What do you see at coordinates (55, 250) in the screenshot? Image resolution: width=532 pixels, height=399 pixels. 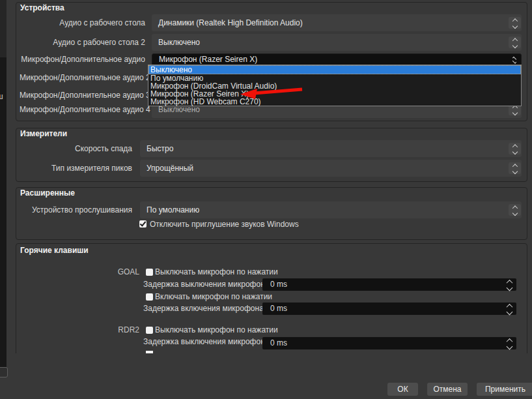 I see `group-hotkeys-title: Горячие клавиши` at bounding box center [55, 250].